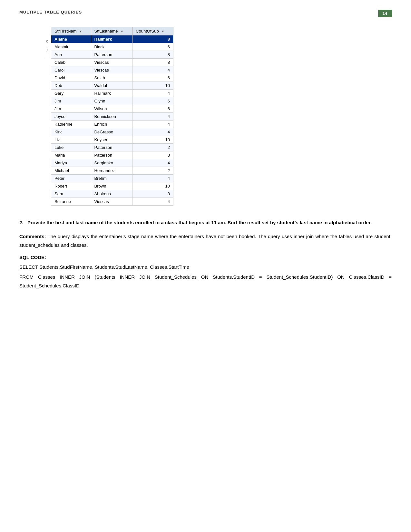  Describe the element at coordinates (112, 117) in the screenshot. I see `cell-lastname: Bonnicksen` at that location.